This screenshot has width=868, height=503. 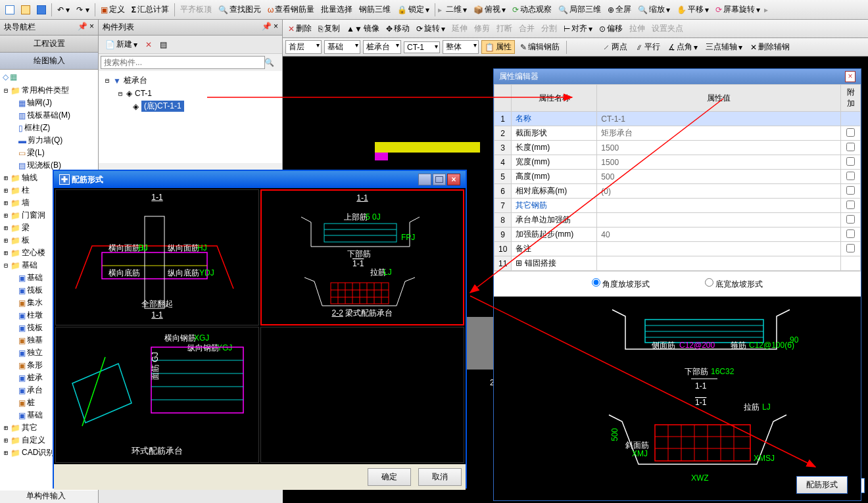 I want to click on prop-row: 4宽度(mm)1500, so click(x=677, y=162).